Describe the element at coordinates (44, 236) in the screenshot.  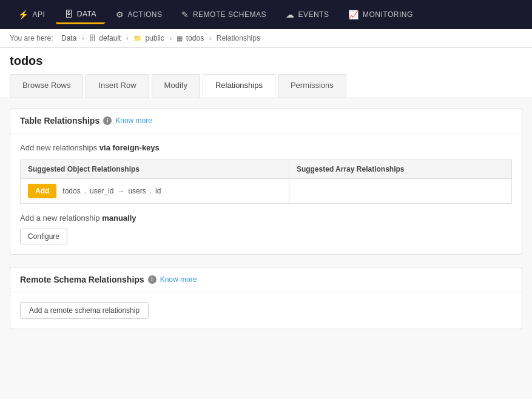
I see `configure-button: Configure` at that location.